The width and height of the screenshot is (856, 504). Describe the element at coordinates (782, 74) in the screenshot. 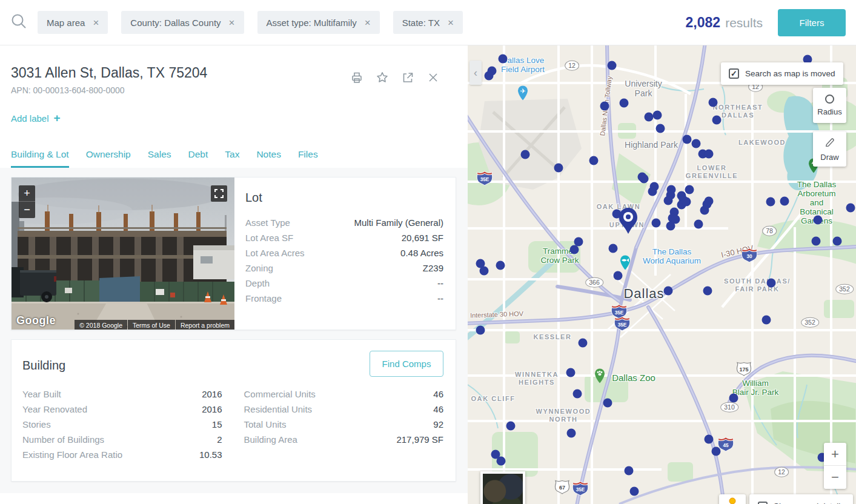

I see `search-as-map-moved-toggle: ✓ Search as map is moved` at that location.